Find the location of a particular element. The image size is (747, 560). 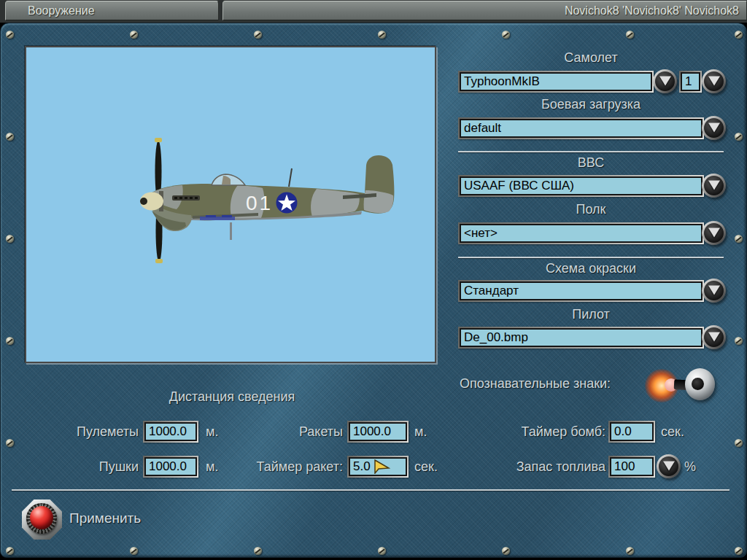

tab-armament-label: Вооружение is located at coordinates (61, 11).